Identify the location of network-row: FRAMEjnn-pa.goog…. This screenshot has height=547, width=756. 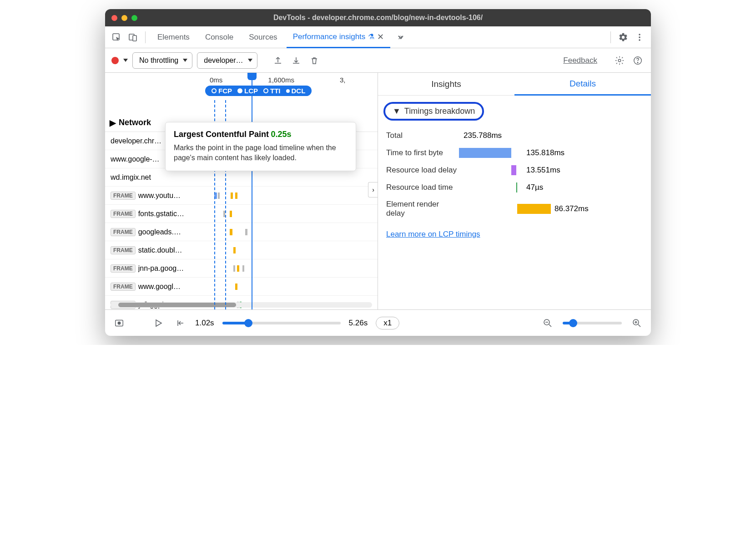
(241, 268).